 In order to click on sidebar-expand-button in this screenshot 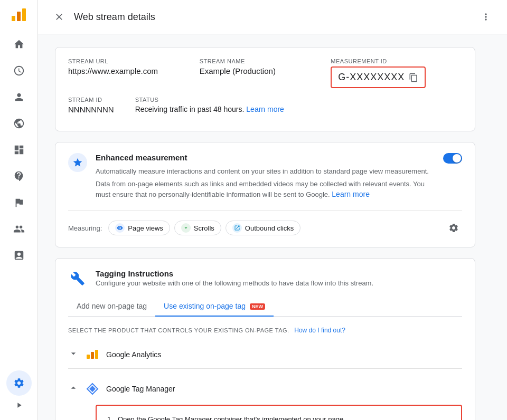, I will do `click(19, 405)`.